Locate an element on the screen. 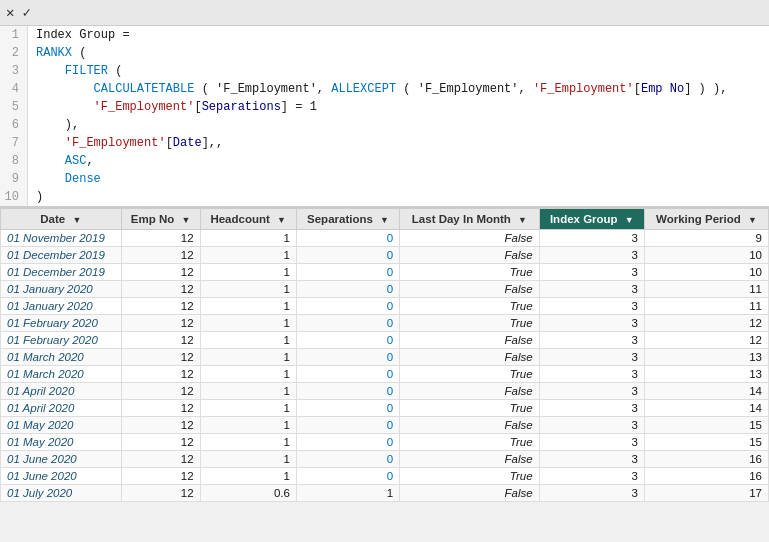 The width and height of the screenshot is (769, 542). column-header-lastday: Last Day In Month ▼ is located at coordinates (470, 220).